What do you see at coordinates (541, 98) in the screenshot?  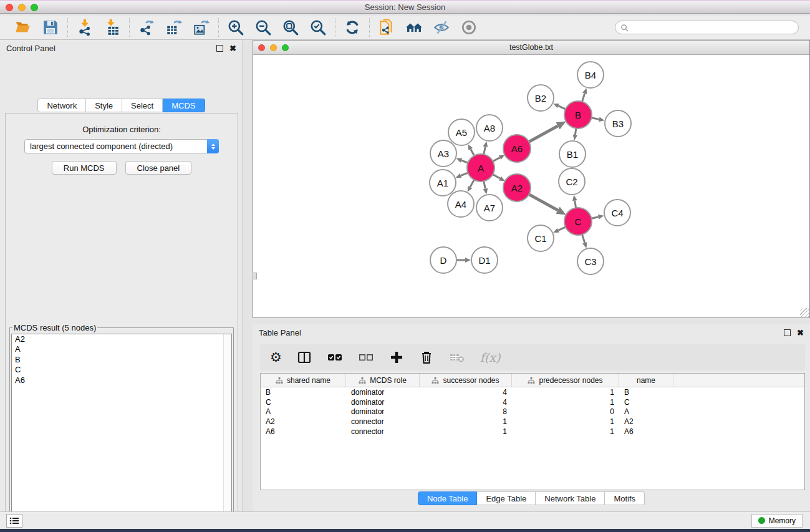 I see `graph-node-B2: B2` at bounding box center [541, 98].